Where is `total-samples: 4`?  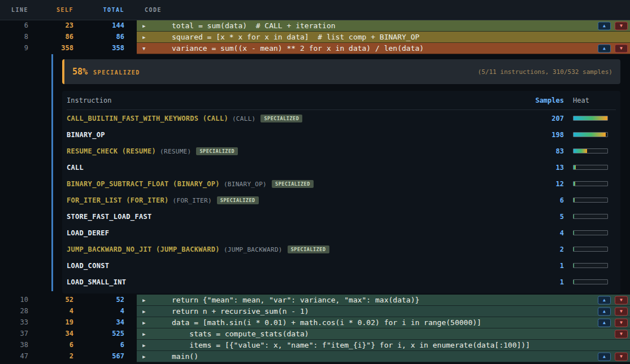
total-samples: 4 is located at coordinates (105, 312).